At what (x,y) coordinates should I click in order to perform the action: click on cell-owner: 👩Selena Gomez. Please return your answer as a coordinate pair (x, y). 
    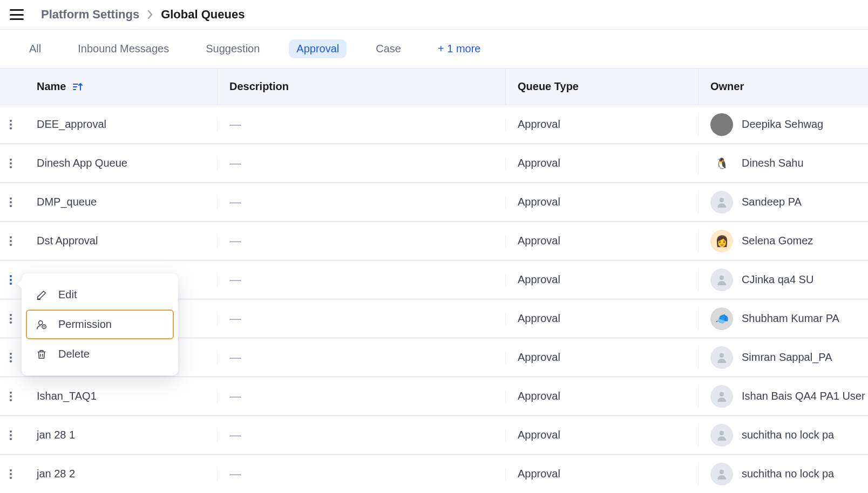
    Looking at the image, I should click on (783, 241).